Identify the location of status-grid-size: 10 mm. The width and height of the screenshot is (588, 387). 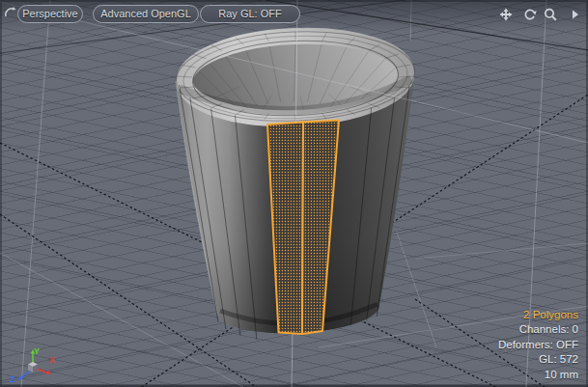
(539, 375).